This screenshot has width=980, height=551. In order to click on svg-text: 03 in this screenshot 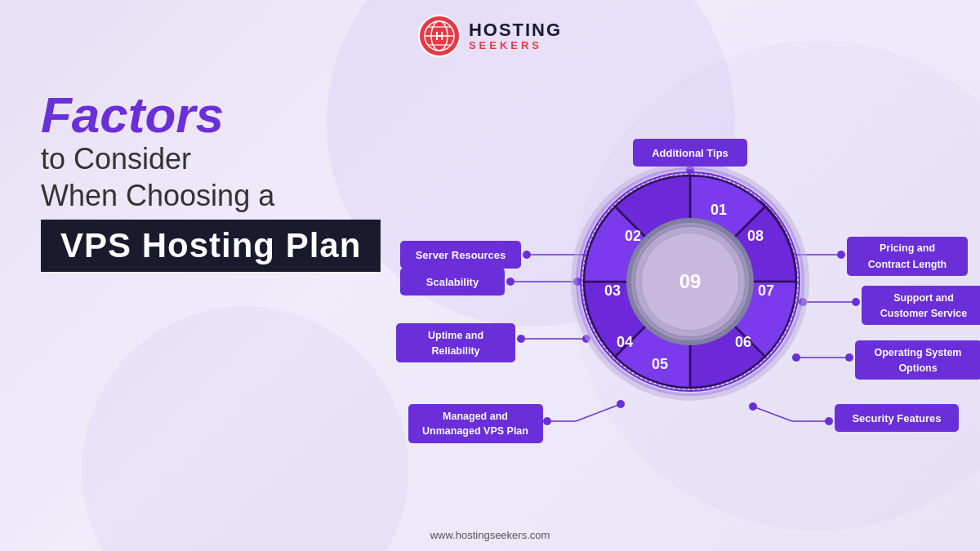, I will do `click(612, 291)`.